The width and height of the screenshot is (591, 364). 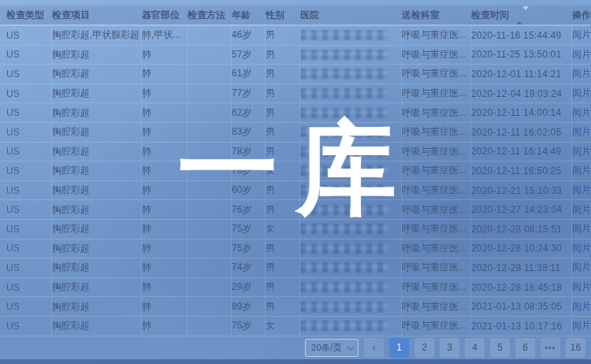 I want to click on cell-exam-type: US, so click(x=29, y=132).